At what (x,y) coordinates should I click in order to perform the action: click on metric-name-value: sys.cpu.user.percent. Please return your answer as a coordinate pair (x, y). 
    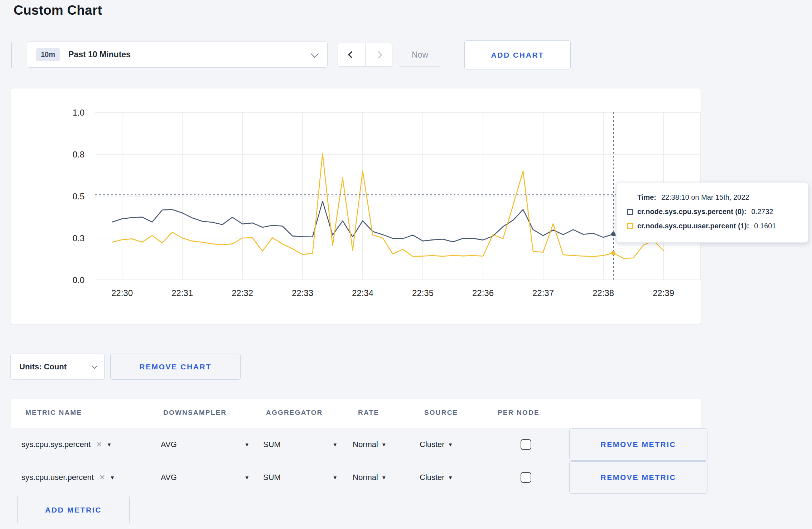
    Looking at the image, I should click on (58, 477).